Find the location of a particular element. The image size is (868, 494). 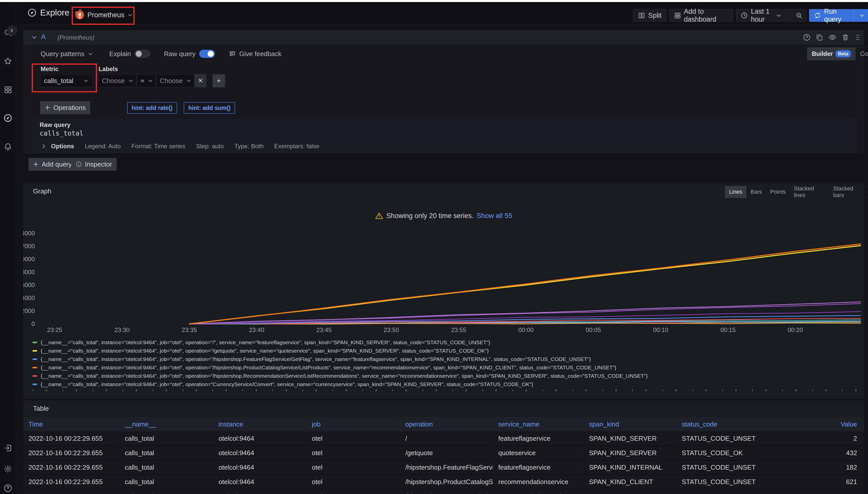

y-axis-label: 12000 is located at coordinates (29, 246).